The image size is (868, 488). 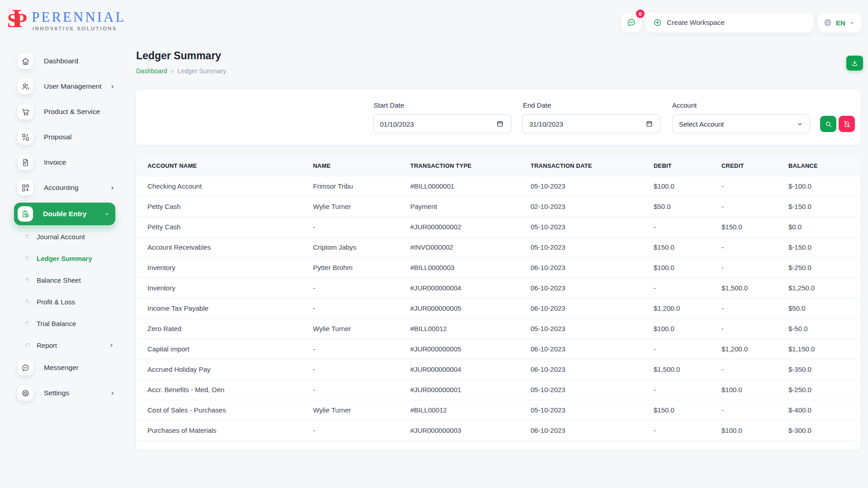 What do you see at coordinates (498, 117) in the screenshot?
I see `filter-card: Start Date End Date Account Select Accou…` at bounding box center [498, 117].